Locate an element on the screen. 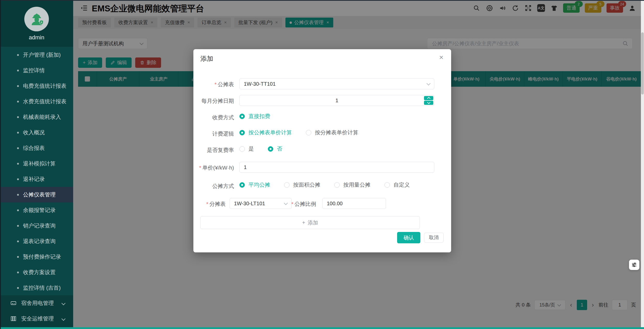 This screenshot has height=329, width=644. sidebar-item-label: 收费方案设置 is located at coordinates (39, 272).